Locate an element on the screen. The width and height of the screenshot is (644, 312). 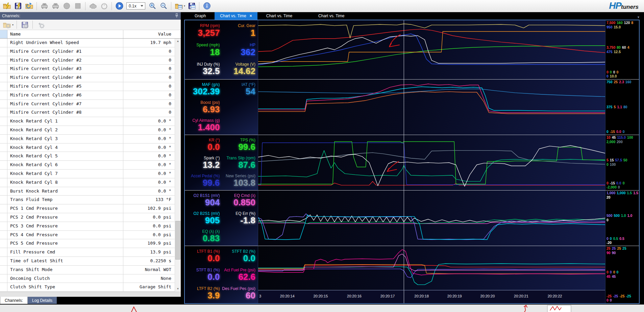
scrollbar-thumb is located at coordinates (178, 240).